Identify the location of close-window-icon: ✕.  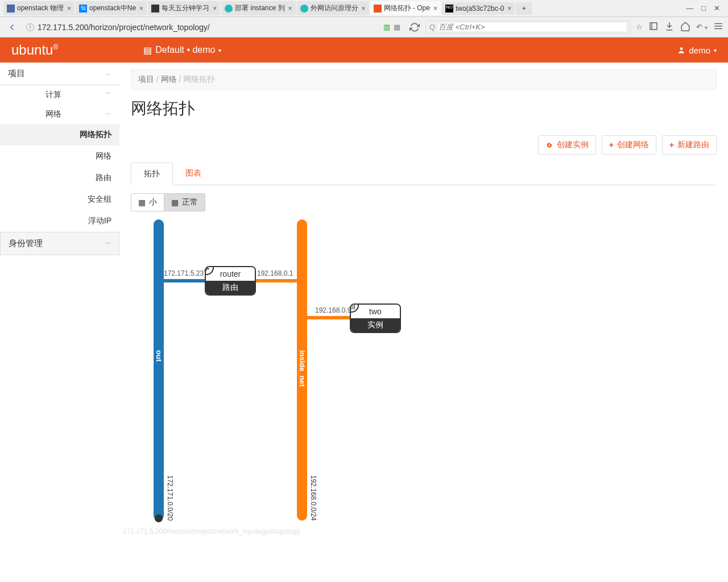
(717, 8).